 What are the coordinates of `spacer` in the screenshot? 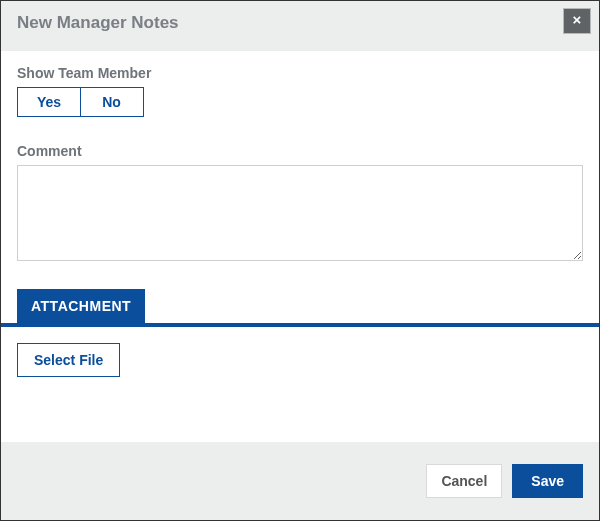 It's located at (300, 418).